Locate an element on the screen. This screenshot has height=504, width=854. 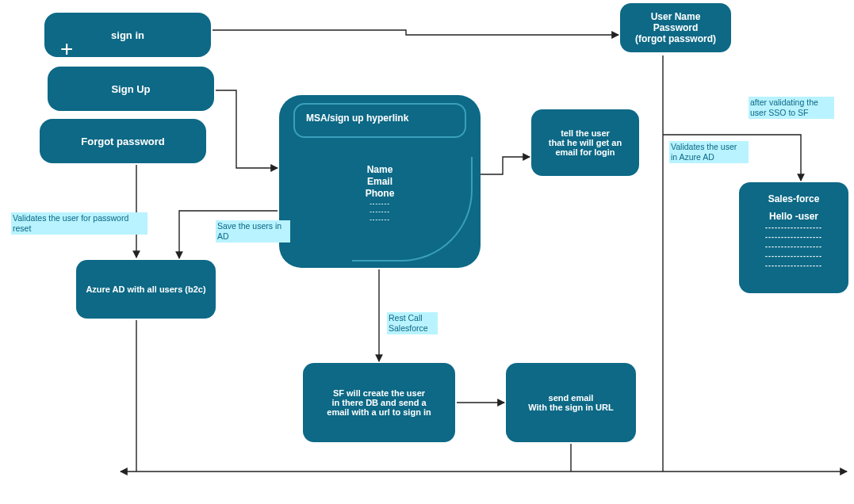
node-username-password: User Name Password (forgot password) is located at coordinates (676, 28).